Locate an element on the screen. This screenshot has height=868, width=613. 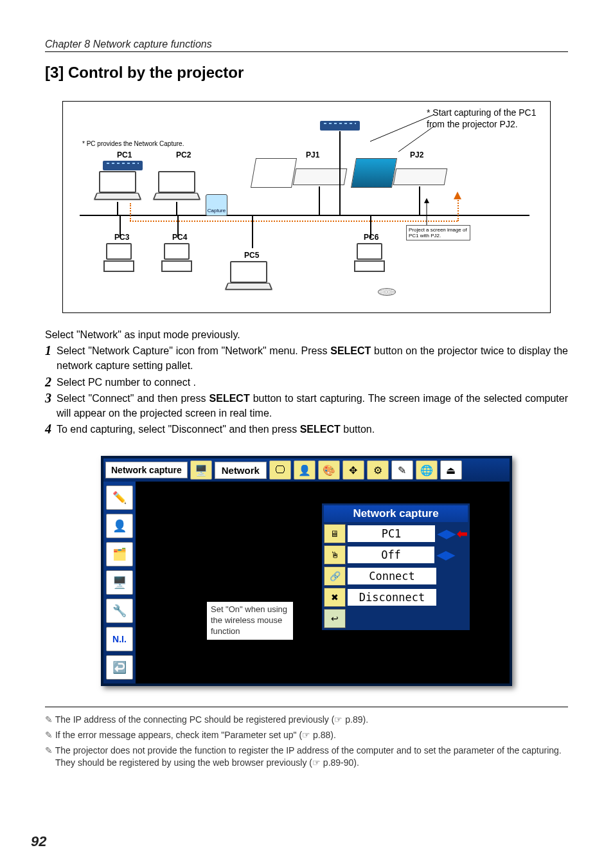
menu-sidebar: ✏️ 👤 🗂️ 🖥️ 🔧 N.I. ↩️ is located at coordinates (120, 583).